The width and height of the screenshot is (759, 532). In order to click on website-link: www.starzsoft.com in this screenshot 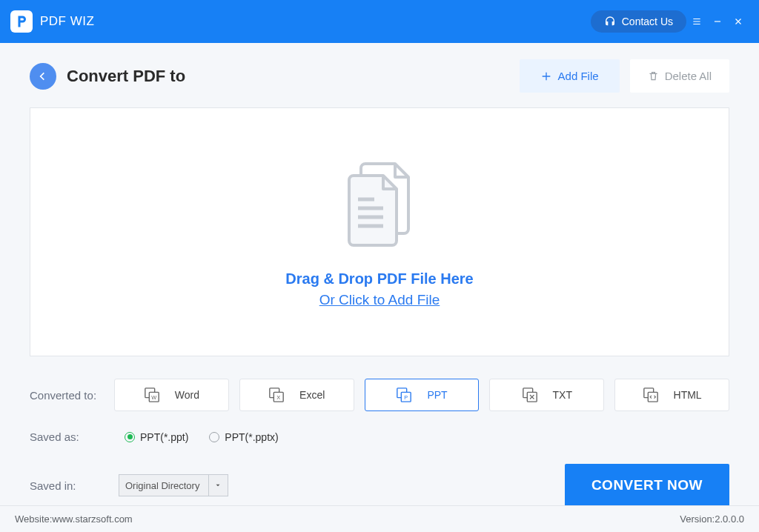, I will do `click(92, 519)`.